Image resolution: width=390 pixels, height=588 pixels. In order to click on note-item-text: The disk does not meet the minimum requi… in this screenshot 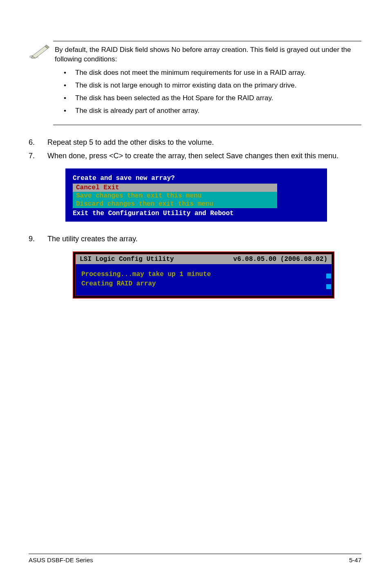, I will do `click(191, 73)`.